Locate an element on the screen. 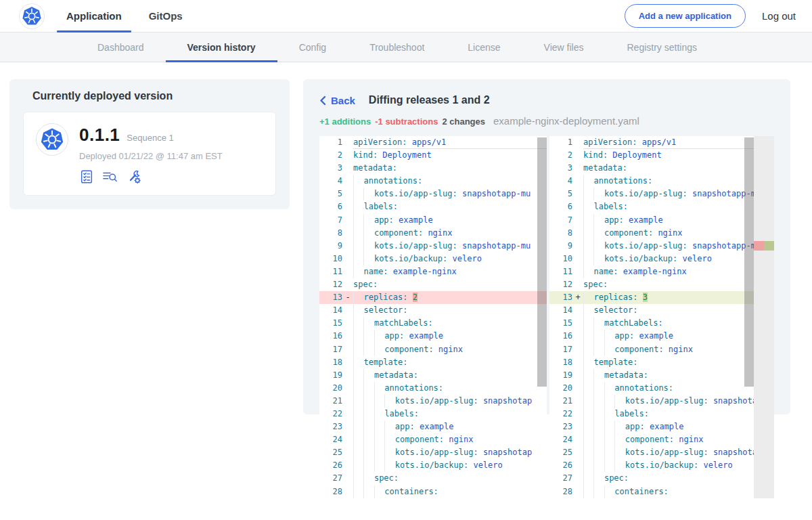 The image size is (812, 520). top-tab-gitops: GitOps is located at coordinates (166, 16).